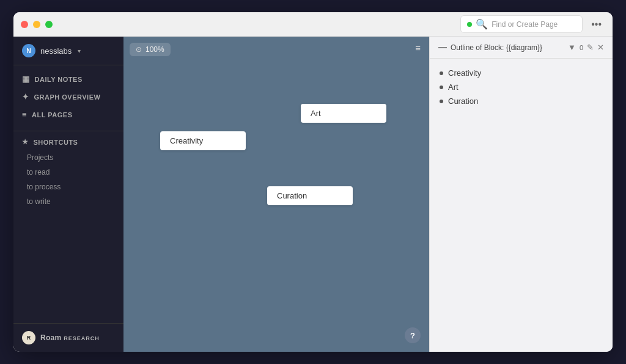 The height and width of the screenshot is (364, 626). What do you see at coordinates (418, 48) in the screenshot?
I see `canvas-menu-icon: ≡` at bounding box center [418, 48].